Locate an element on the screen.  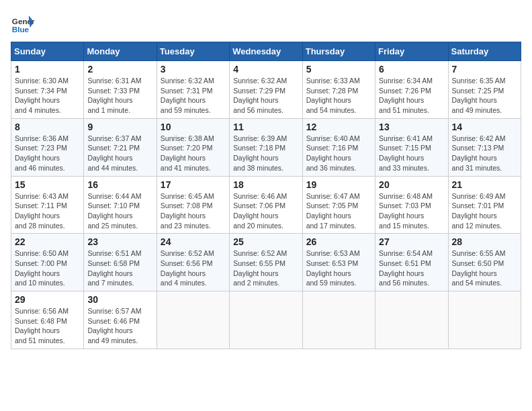
day-number: 12 is located at coordinates (339, 127).